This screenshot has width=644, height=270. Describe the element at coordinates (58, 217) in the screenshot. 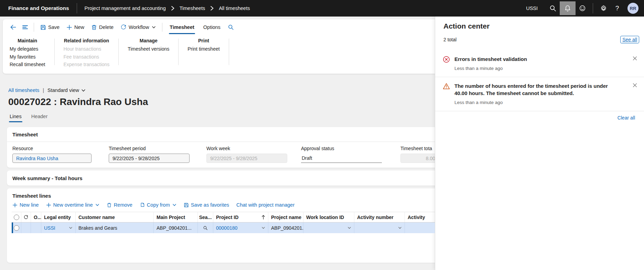

I see `column-header-legal-entity: Legal entity` at that location.